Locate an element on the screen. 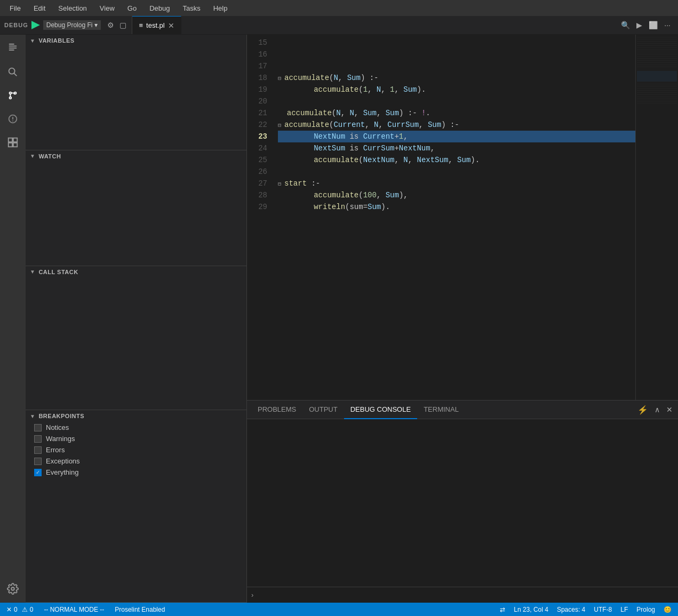 Image resolution: width=678 pixels, height=616 pixels. warning-icon: ⚠ is located at coordinates (25, 610).